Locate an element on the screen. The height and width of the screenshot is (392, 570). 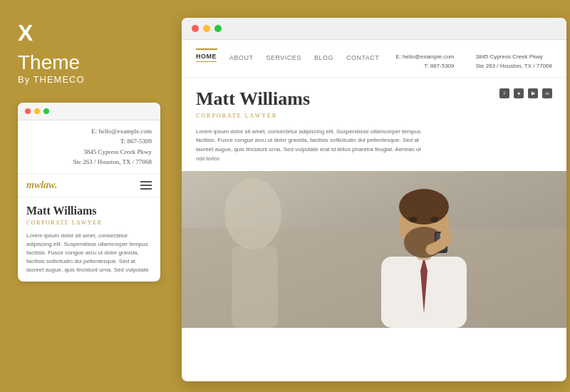
desktop-logo-bar is located at coordinates (207, 49).